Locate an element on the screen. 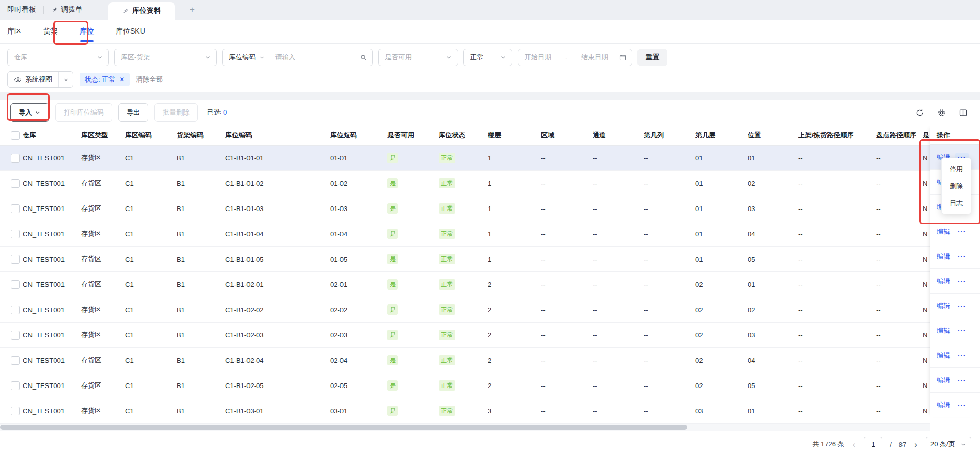 The image size is (980, 450). ops-header-label: 操作 is located at coordinates (943, 135).